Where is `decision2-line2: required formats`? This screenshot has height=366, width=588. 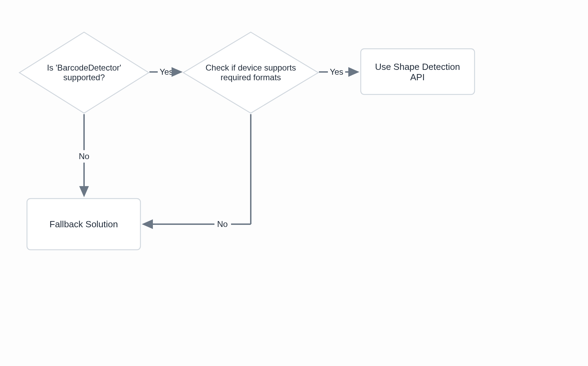
decision2-line2: required formats is located at coordinates (251, 77).